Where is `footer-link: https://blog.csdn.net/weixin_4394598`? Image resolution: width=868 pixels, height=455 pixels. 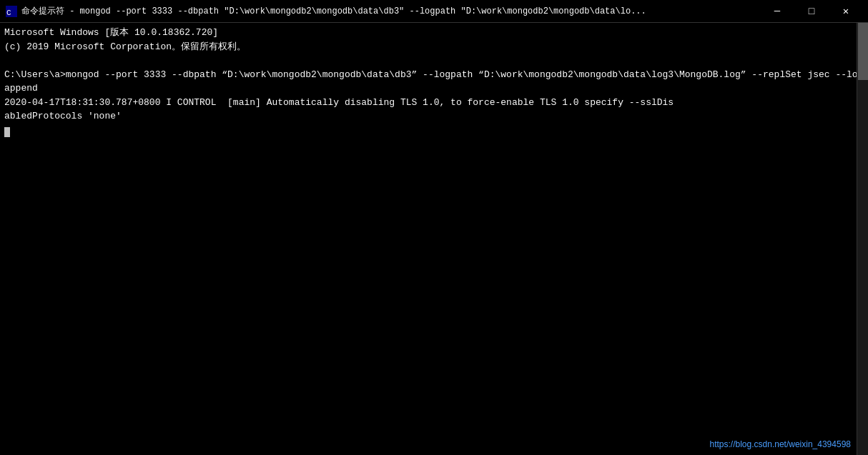 footer-link: https://blog.csdn.net/weixin_4394598 is located at coordinates (781, 444).